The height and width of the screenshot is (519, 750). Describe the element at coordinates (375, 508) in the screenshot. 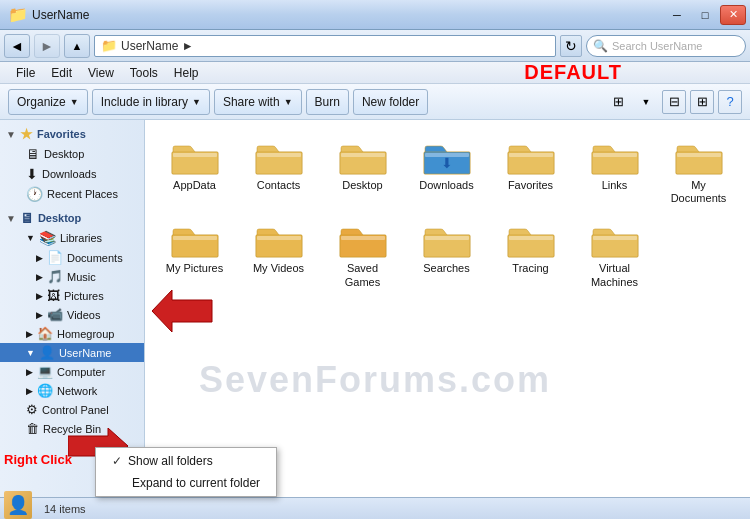

I see `status-bar: 👤 14 items` at that location.